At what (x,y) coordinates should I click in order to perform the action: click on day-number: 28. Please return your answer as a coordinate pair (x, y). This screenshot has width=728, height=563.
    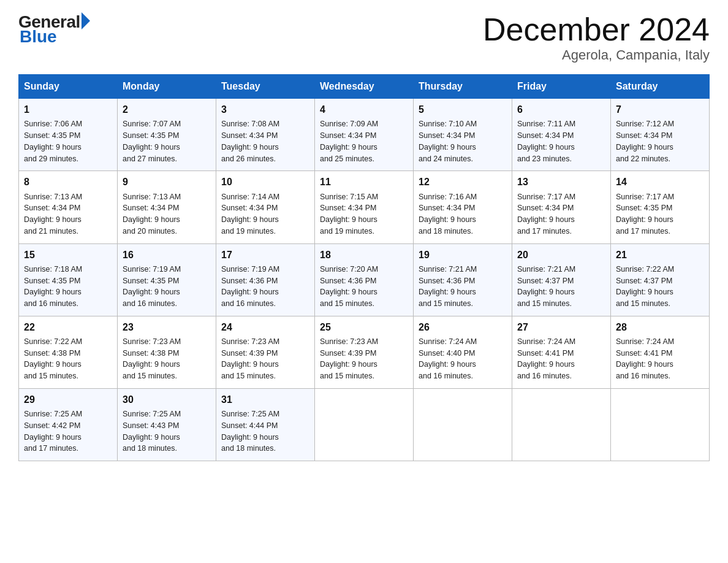
    Looking at the image, I should click on (660, 327).